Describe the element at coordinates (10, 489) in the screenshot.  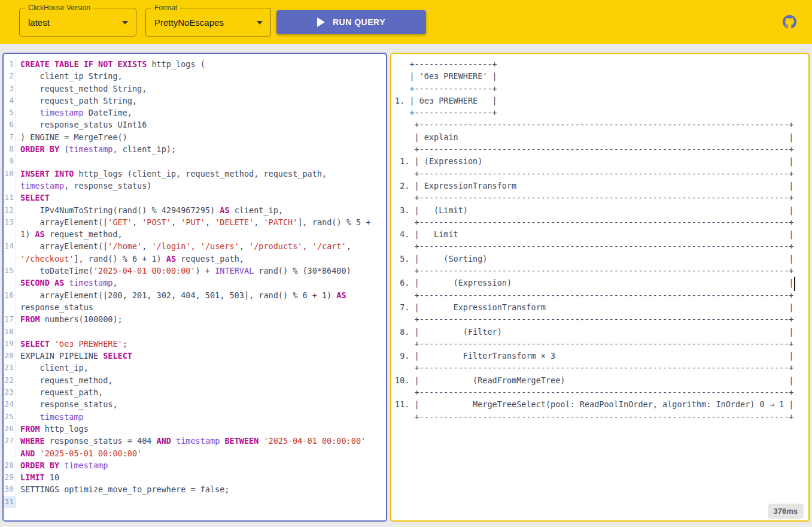
I see `line-number: 30` at that location.